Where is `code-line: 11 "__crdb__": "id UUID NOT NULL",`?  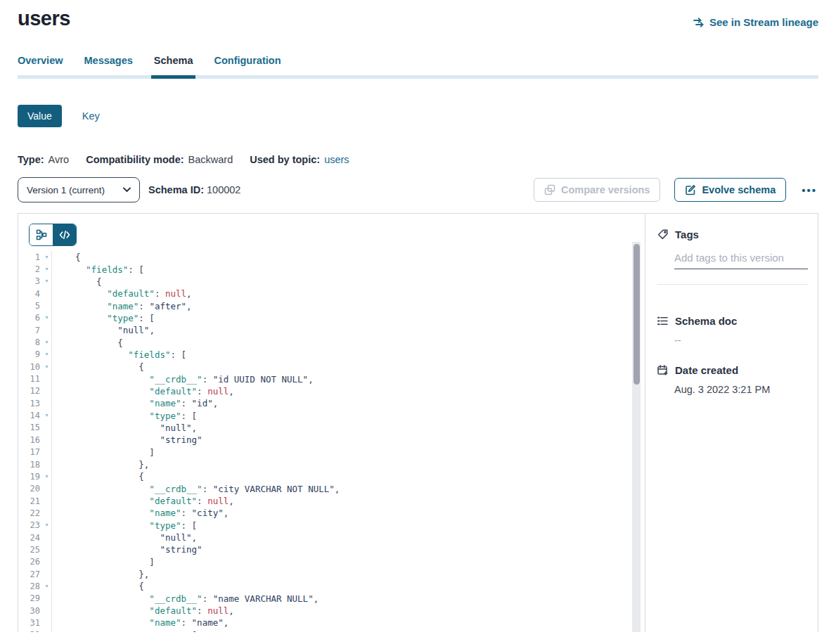 code-line: 11 "__crdb__": "id UUID NOT NULL", is located at coordinates (332, 378).